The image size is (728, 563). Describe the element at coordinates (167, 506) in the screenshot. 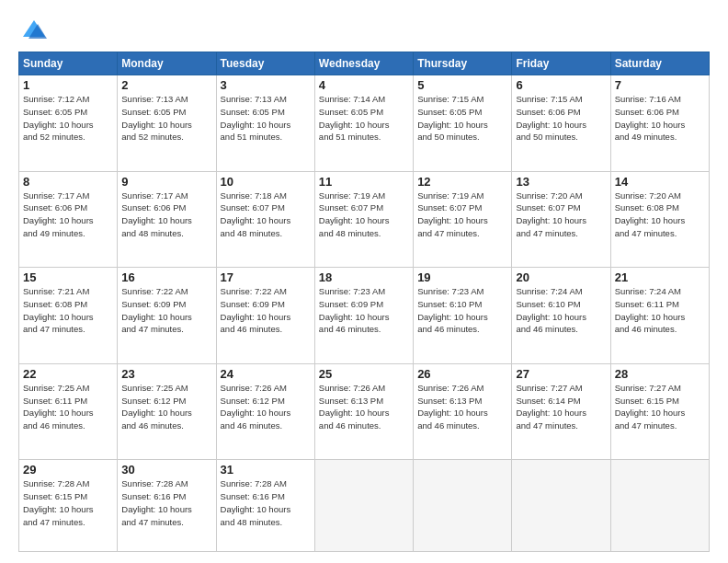

I see `calendar-day-cell: 30Sunrise: 7:28 AMSunset: 6:16 PMDayligh…` at that location.